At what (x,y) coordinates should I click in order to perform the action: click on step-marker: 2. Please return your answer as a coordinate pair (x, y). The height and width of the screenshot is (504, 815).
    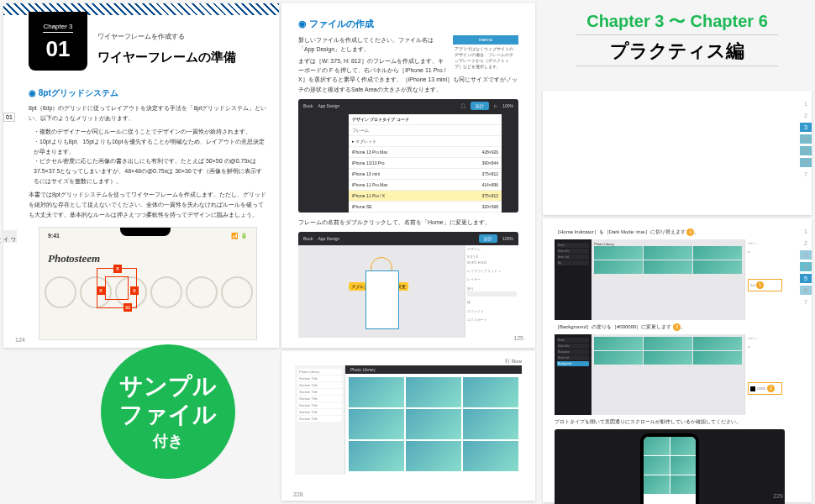
    Looking at the image, I should click on (677, 328).